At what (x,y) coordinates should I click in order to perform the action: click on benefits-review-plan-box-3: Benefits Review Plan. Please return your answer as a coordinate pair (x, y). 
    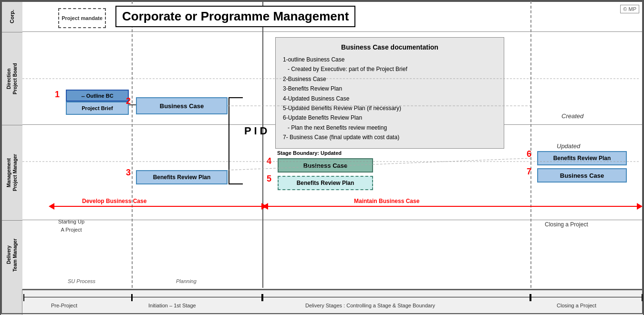
    Looking at the image, I should click on (182, 177).